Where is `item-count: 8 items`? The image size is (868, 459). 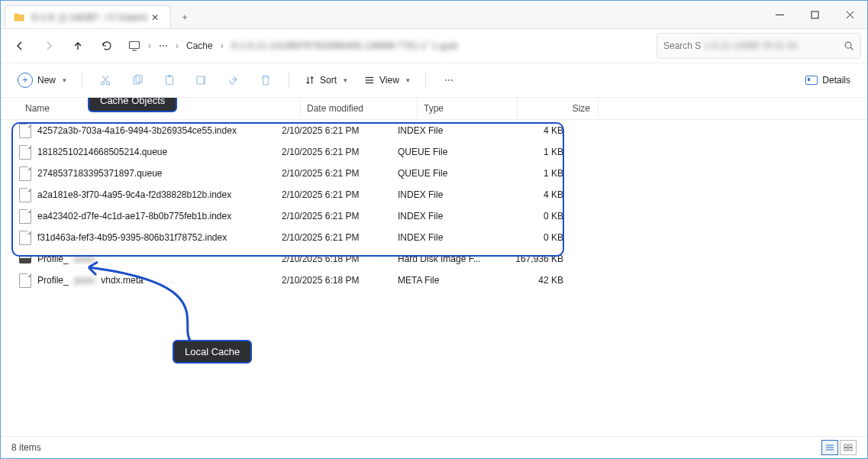 item-count: 8 items is located at coordinates (26, 448).